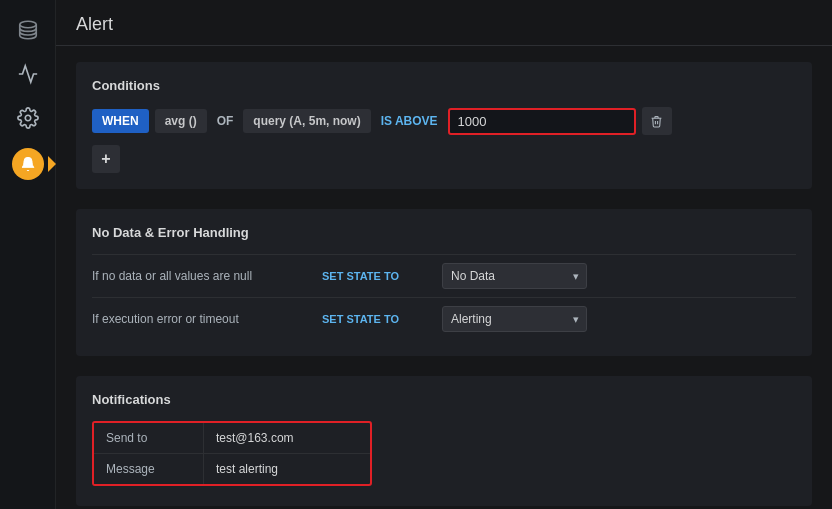  Describe the element at coordinates (232, 468) in the screenshot. I see `message-row: Message test alerting` at that location.